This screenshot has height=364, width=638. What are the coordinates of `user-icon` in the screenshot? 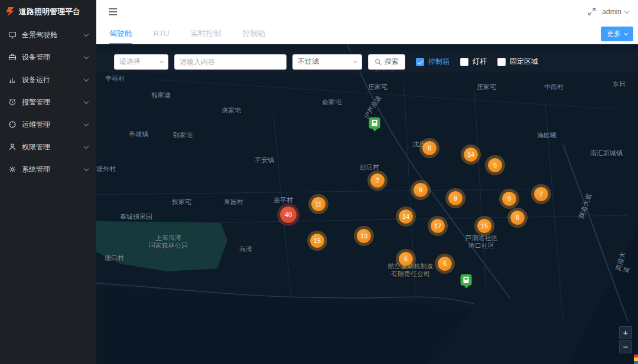 It's located at (12, 147).